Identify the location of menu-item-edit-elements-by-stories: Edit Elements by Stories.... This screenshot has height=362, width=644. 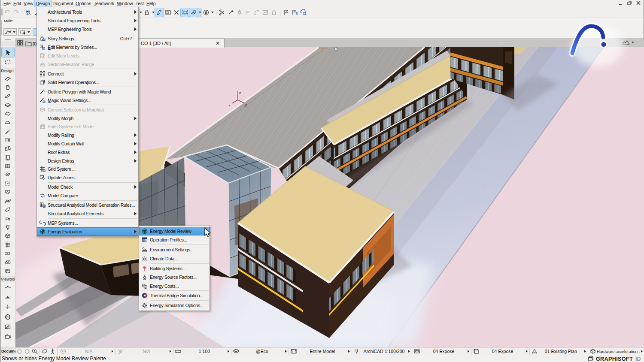
(88, 47).